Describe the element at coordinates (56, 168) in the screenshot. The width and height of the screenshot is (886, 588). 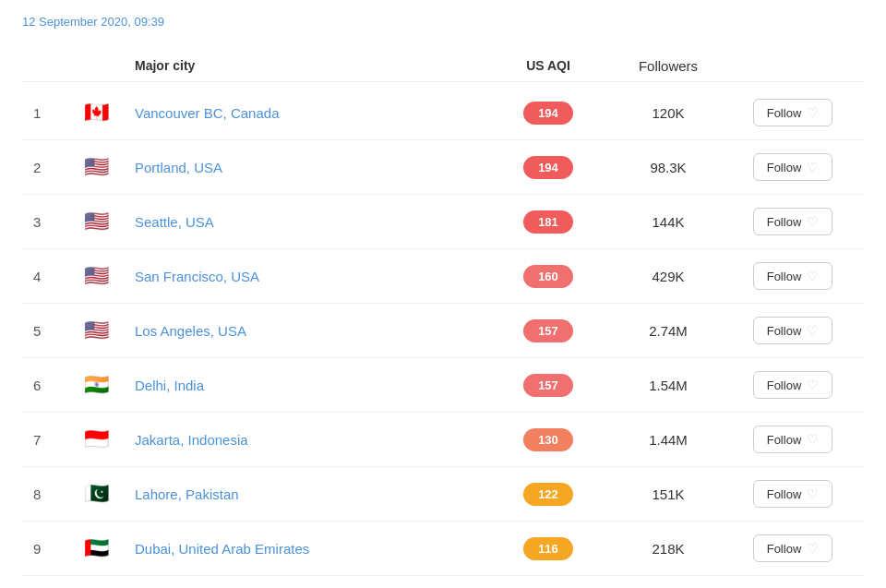
I see `rank-cell: 2` at that location.